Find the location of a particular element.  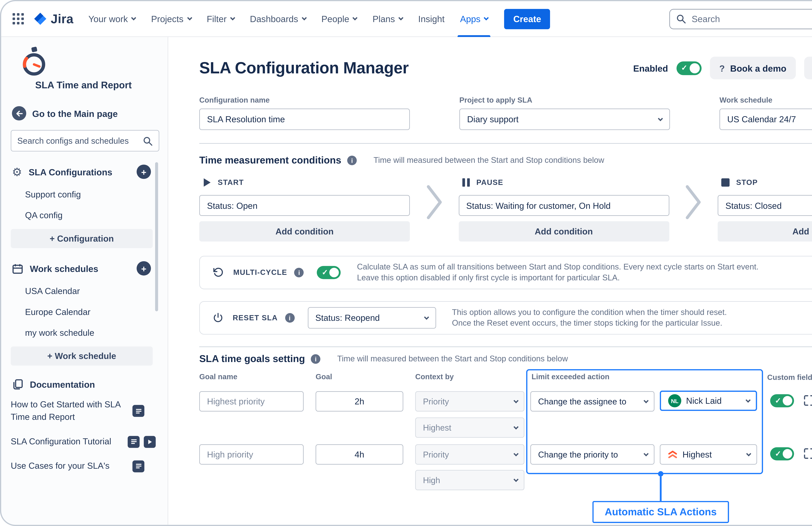

automatic-sla-actions-callout: Automatic SLA Actions is located at coordinates (661, 512).